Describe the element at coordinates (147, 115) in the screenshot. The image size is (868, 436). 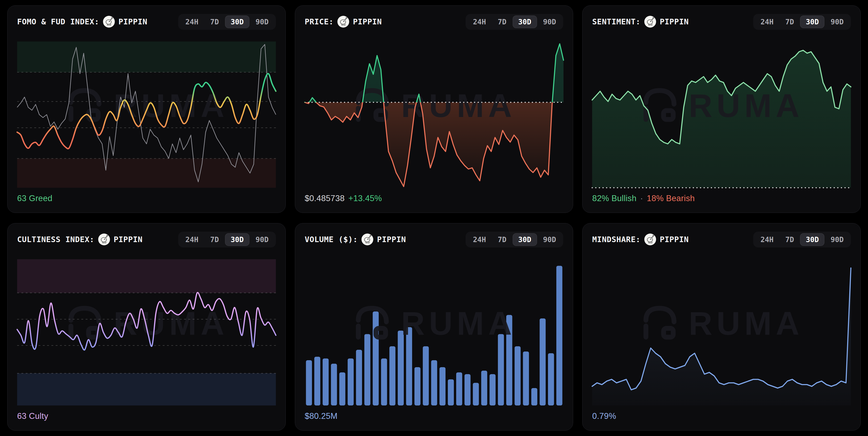
I see `fomo-fud-chart: RUMA` at that location.